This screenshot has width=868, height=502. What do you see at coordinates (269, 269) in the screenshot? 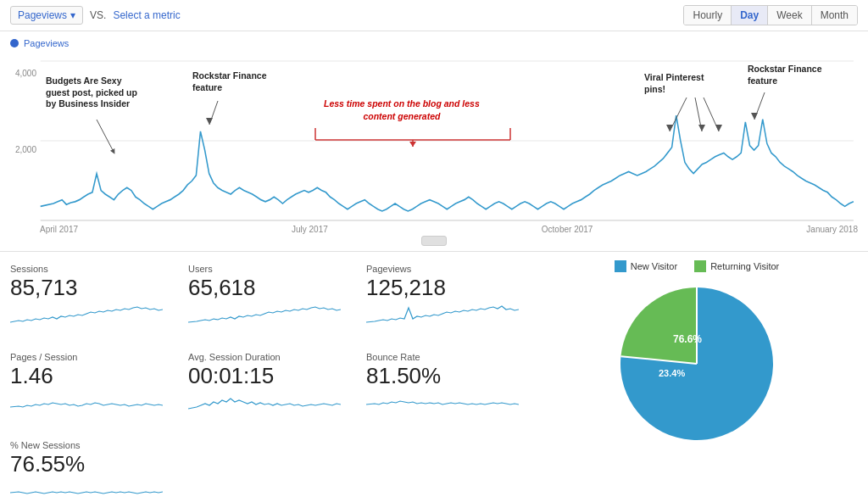
I see `users-label: Users` at bounding box center [269, 269].